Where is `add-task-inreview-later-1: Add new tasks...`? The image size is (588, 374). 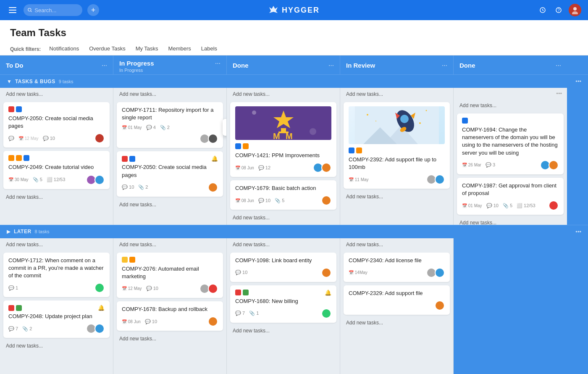
add-task-inreview-later-1: Add new tasks... is located at coordinates (396, 245).